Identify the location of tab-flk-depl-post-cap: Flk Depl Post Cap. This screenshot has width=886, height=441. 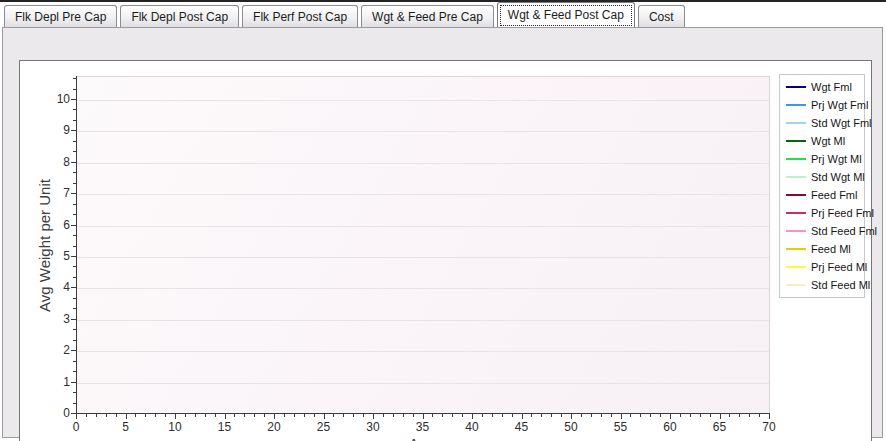
(180, 16).